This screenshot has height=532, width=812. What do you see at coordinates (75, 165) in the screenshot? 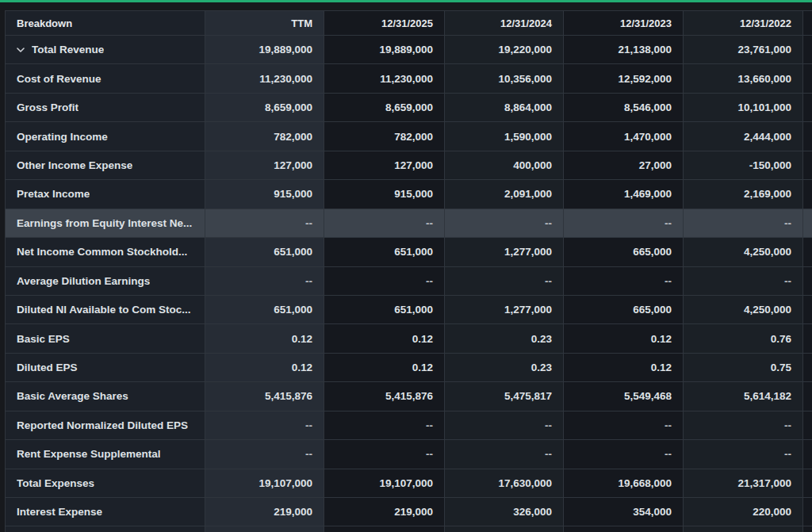
I see `row-label: Other Income Expense` at bounding box center [75, 165].